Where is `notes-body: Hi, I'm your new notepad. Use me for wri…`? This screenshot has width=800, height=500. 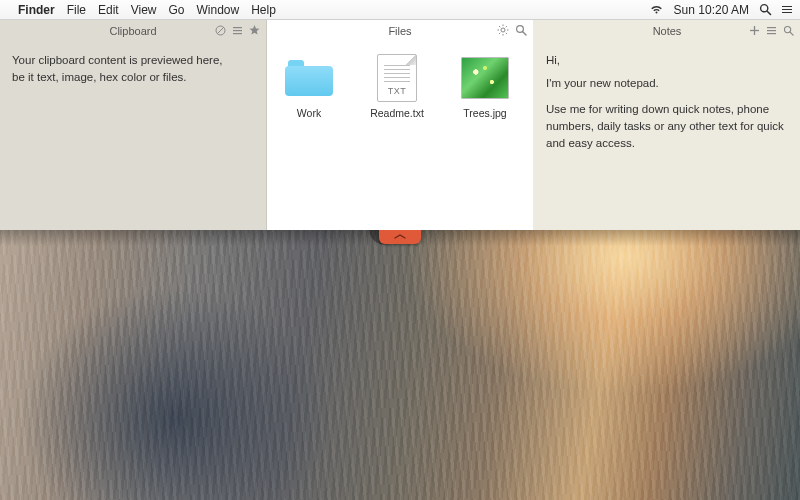
notes-body: Hi, I'm your new notepad. Use me for wri… is located at coordinates (667, 136).